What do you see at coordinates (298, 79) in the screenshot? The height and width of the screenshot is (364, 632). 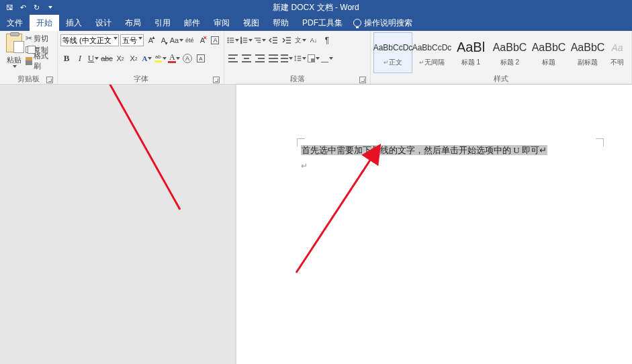 I see `group-paragraph-label: 段落` at bounding box center [298, 79].